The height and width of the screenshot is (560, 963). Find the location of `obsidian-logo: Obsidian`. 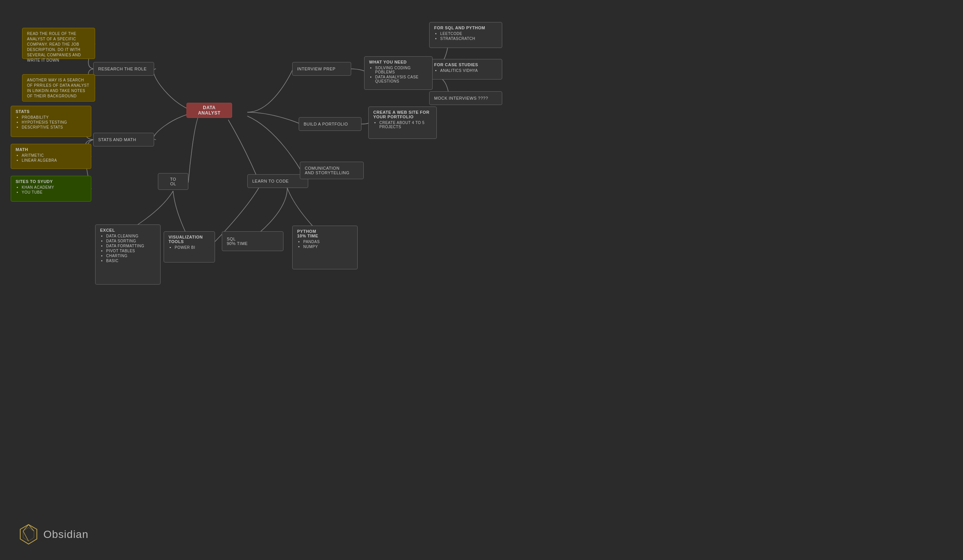

obsidian-logo: Obsidian is located at coordinates (54, 534).